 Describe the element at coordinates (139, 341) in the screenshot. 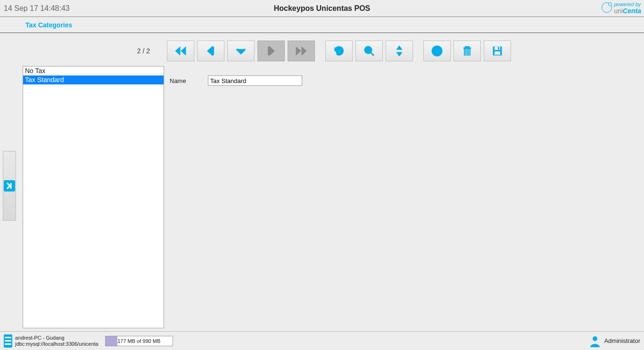

I see `memory-gauge: 177 MB of 990 MB` at that location.